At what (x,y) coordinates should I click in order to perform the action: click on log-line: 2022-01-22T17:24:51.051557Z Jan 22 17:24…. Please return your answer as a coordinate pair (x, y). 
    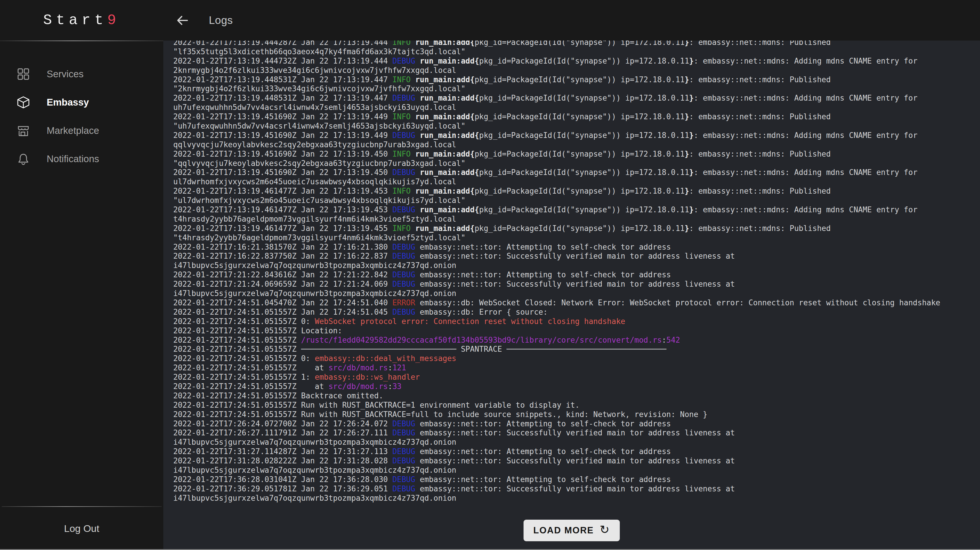
    Looking at the image, I should click on (577, 312).